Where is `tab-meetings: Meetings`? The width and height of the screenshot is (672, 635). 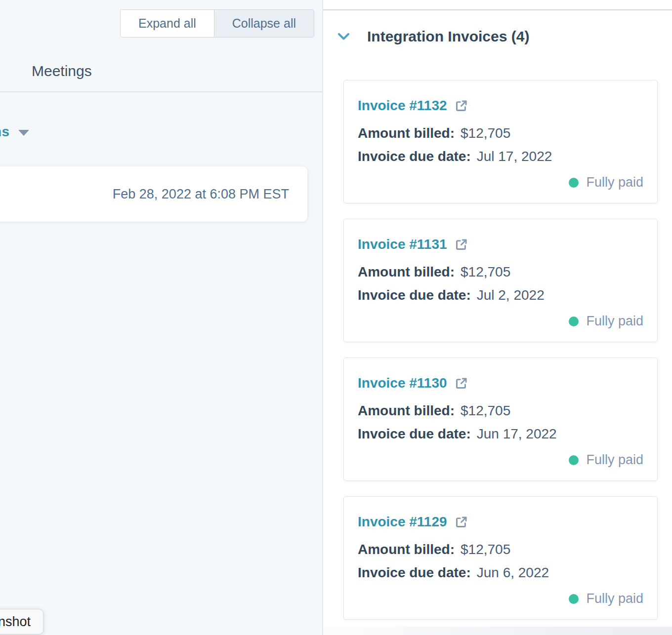
tab-meetings: Meetings is located at coordinates (62, 71).